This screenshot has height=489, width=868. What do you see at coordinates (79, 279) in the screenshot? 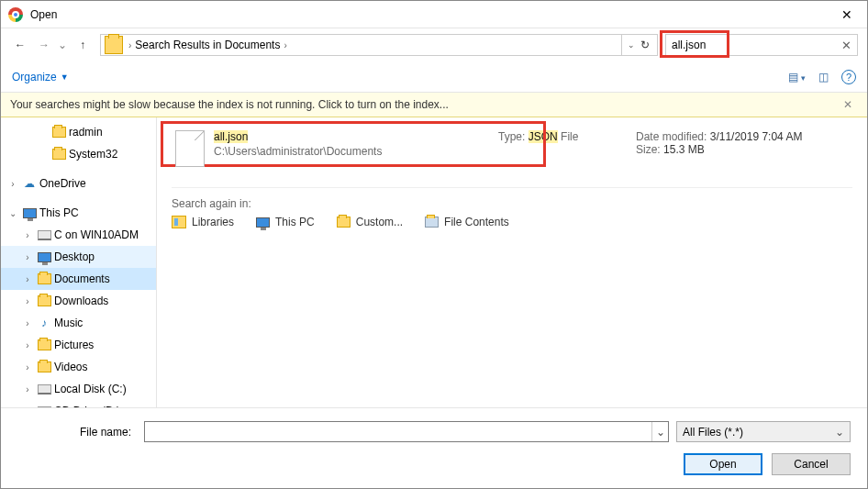
I see `tree-item-documents: ›Documents` at bounding box center [79, 279].